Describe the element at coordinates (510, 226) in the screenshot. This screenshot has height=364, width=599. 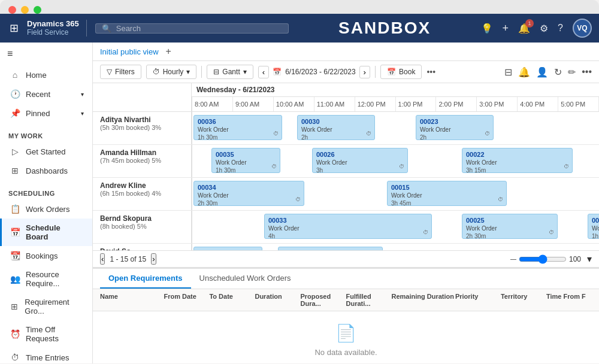
I see `wo-block-00025: 00025 Work Order 2h 30m ⏱` at that location.